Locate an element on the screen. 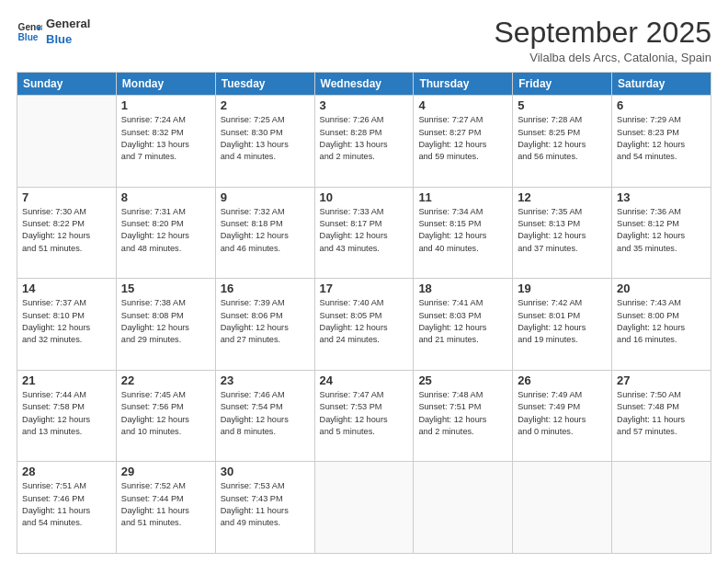  day-number: 23 is located at coordinates (265, 381).